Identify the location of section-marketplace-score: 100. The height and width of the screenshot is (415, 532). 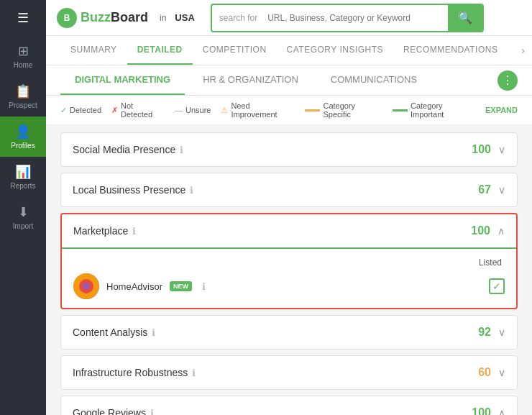
(480, 231).